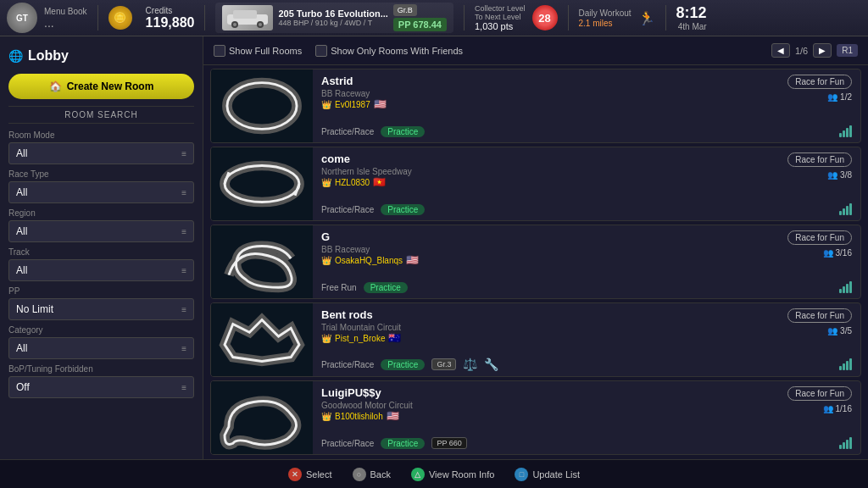 Image resolution: width=868 pixels, height=488 pixels. I want to click on room-track: BB Raceway, so click(370, 249).